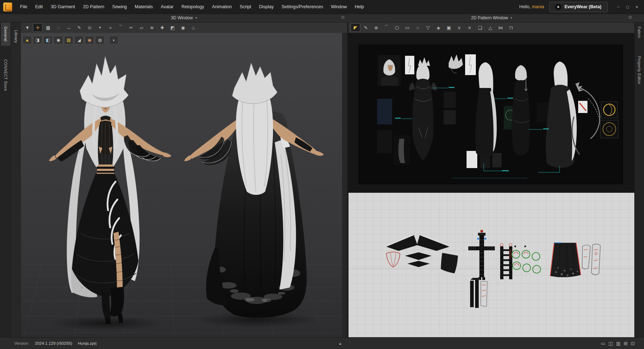 The height and width of the screenshot is (349, 644). I want to click on gizmo-icon: ✚, so click(162, 28).